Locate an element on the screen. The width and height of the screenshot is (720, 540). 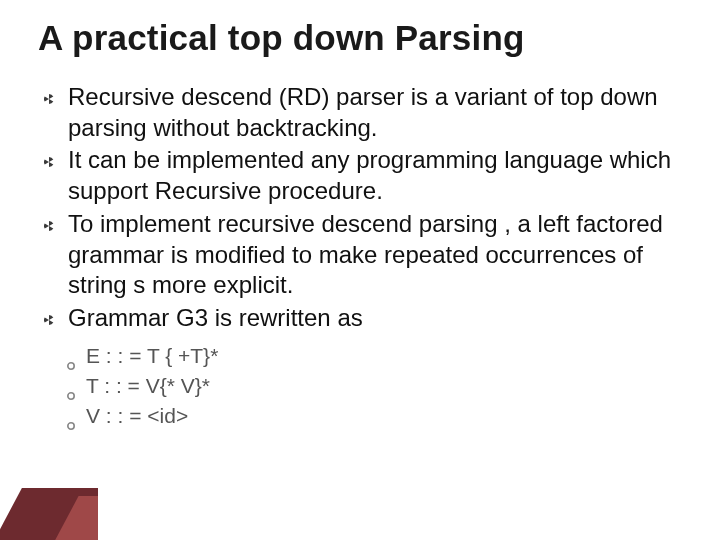
bullet-text: To implement recursive descend parsing ,… is located at coordinates (366, 254).